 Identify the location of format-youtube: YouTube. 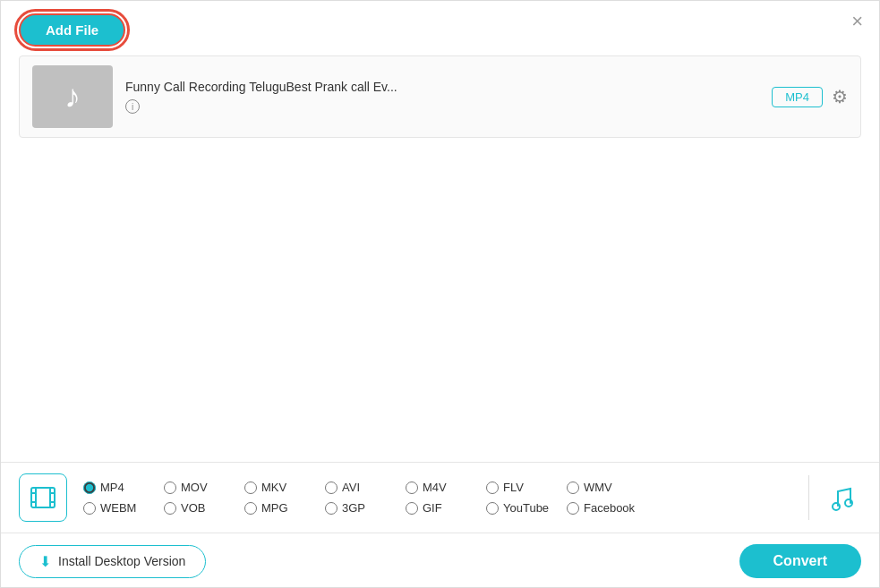
(526, 508).